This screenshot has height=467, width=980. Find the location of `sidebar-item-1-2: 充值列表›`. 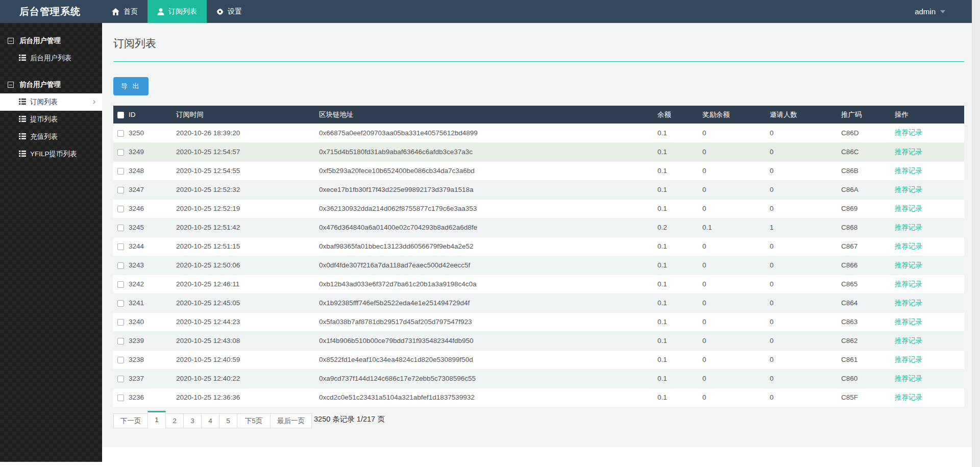

sidebar-item-1-2: 充值列表› is located at coordinates (51, 137).